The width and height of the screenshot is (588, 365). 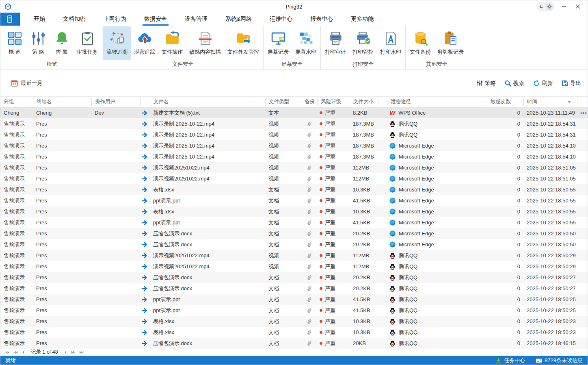 I want to click on column-header: 操作用户, so click(x=116, y=102).